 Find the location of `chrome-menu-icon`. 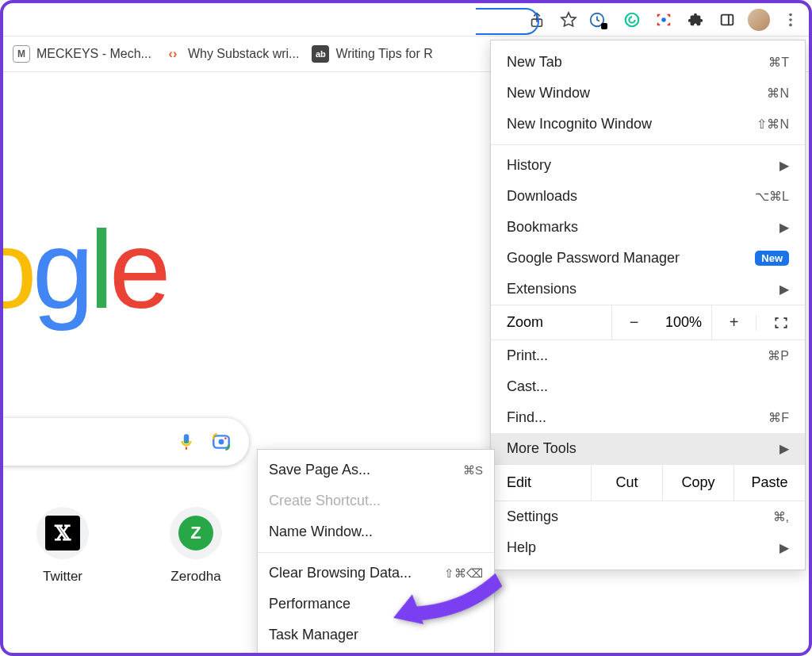

chrome-menu-icon is located at coordinates (791, 20).